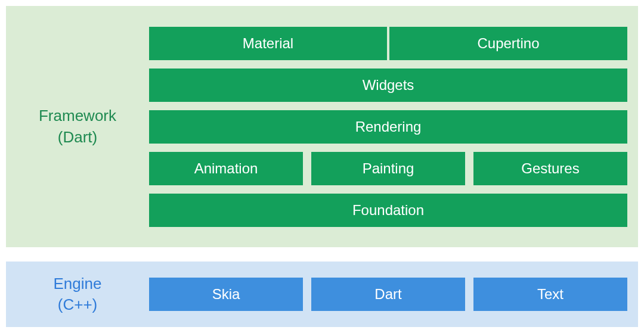 This screenshot has height=333, width=644. Describe the element at coordinates (550, 169) in the screenshot. I see `block-gestures: Gestures` at that location.